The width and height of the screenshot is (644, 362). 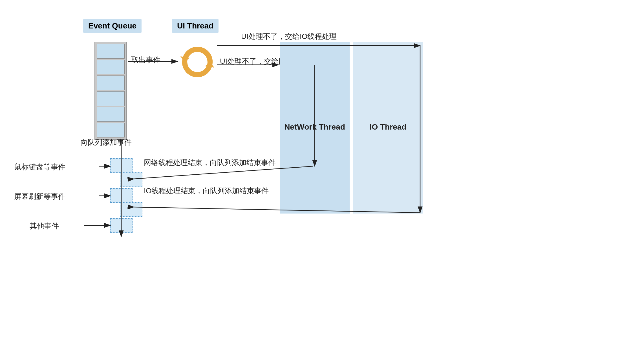 What do you see at coordinates (121, 226) in the screenshot?
I see `other-event-box` at bounding box center [121, 226].